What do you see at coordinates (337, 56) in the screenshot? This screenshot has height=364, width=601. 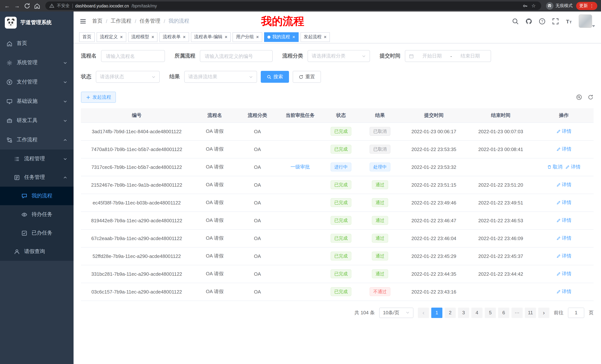 I see `filter-row-1: 流程名 所属流程 流程分类 请选择流程分类` at bounding box center [337, 56].